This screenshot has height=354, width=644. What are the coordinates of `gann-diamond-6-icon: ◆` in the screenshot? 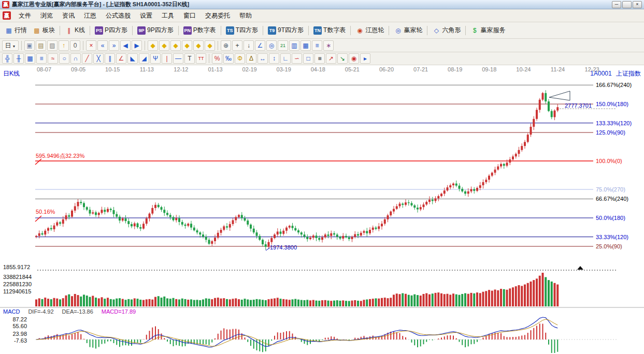 It's located at (210, 46).